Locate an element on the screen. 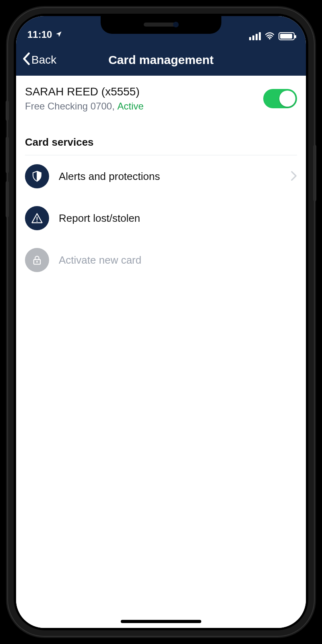  front-camera is located at coordinates (176, 25).